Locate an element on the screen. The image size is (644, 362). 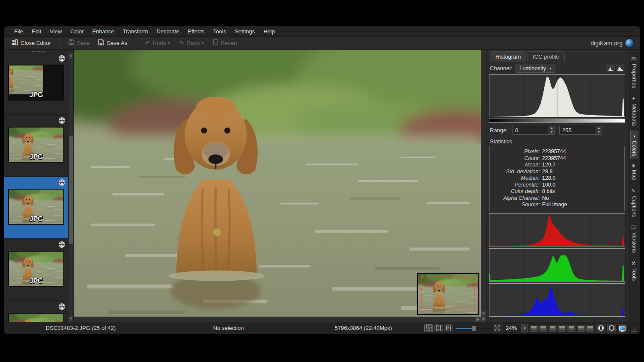
logarithmic-scale-button is located at coordinates (620, 68).